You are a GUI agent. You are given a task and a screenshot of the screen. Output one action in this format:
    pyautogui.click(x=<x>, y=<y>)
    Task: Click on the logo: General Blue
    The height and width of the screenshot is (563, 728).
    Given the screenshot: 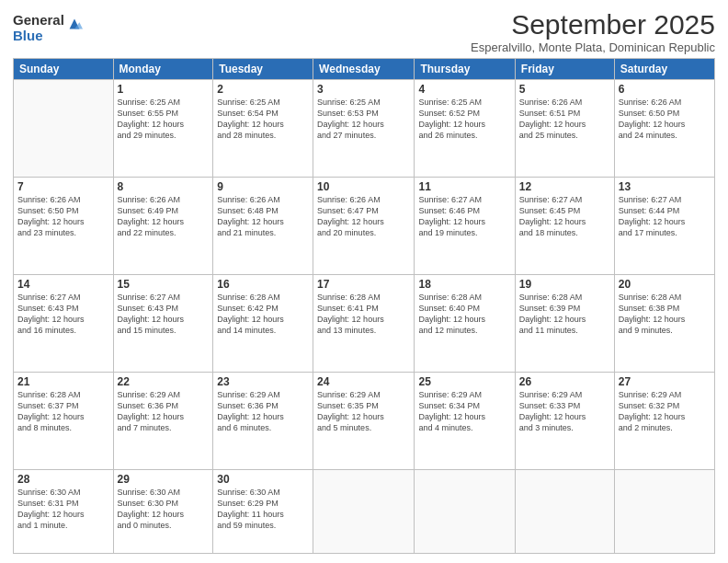 What is the action you would take?
    pyautogui.click(x=48, y=28)
    